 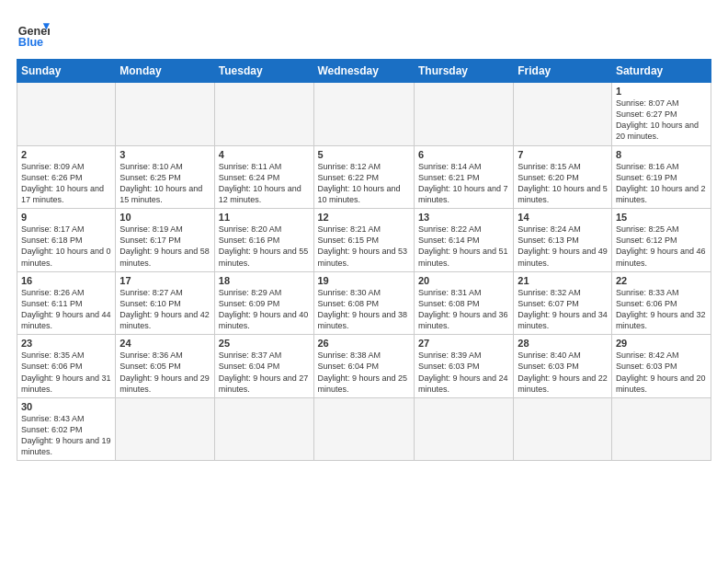 I want to click on day-cell: 8Sunrise: 8:16 AM Sunset: 6:19 PM Daylig…, so click(x=661, y=177).